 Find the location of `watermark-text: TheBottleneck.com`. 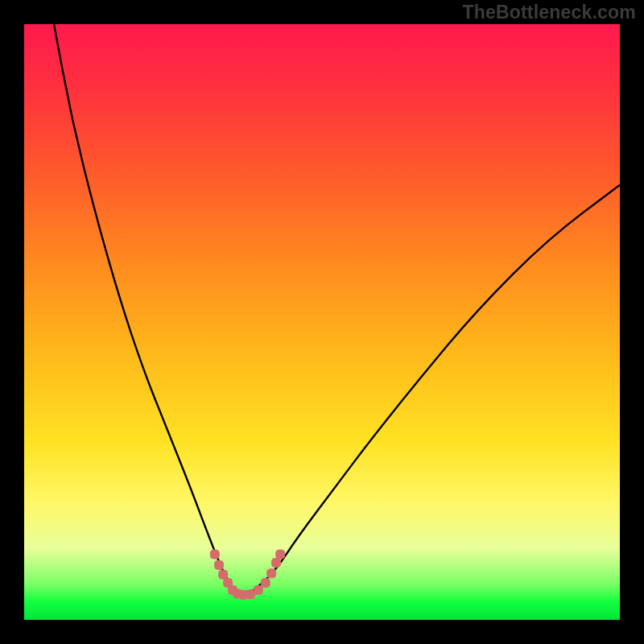

watermark-text: TheBottleneck.com is located at coordinates (549, 13).